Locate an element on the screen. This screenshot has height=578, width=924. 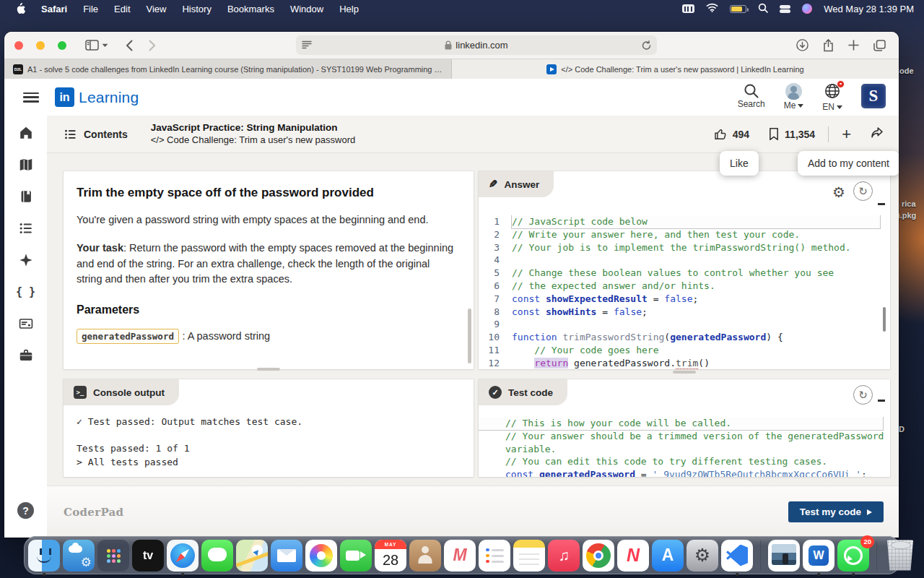
battery-icon is located at coordinates (738, 9).